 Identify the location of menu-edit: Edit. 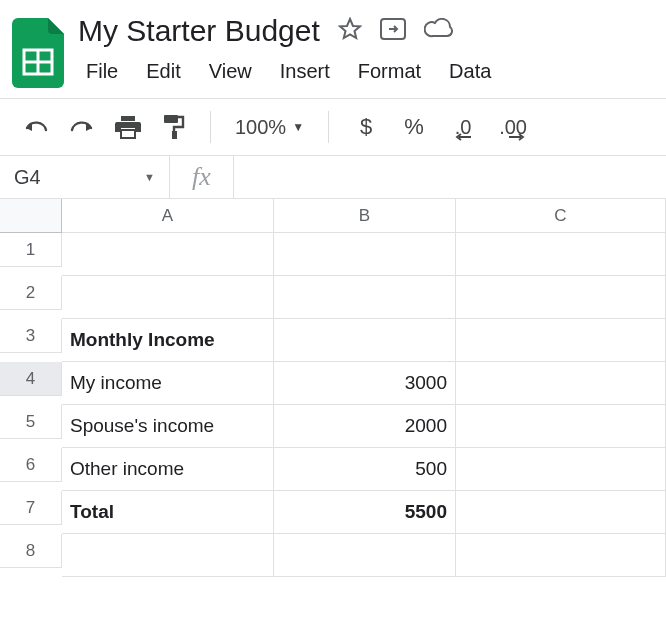
(163, 72).